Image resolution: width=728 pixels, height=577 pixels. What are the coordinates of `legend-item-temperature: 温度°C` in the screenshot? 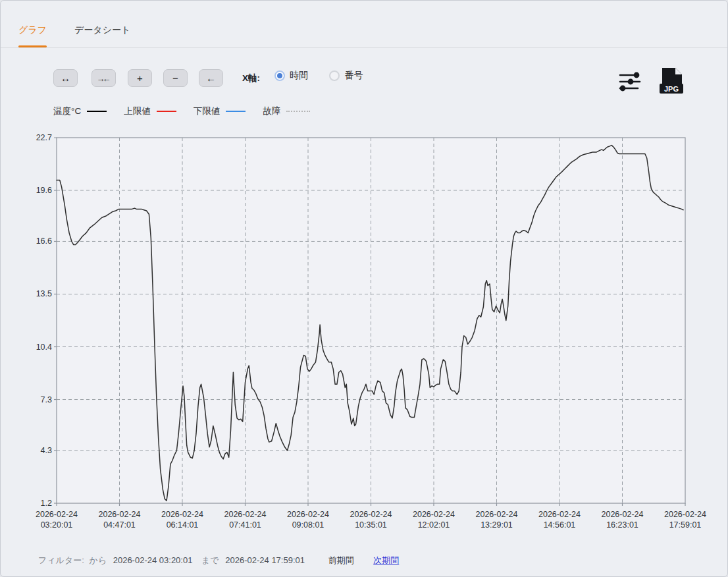 It's located at (80, 111).